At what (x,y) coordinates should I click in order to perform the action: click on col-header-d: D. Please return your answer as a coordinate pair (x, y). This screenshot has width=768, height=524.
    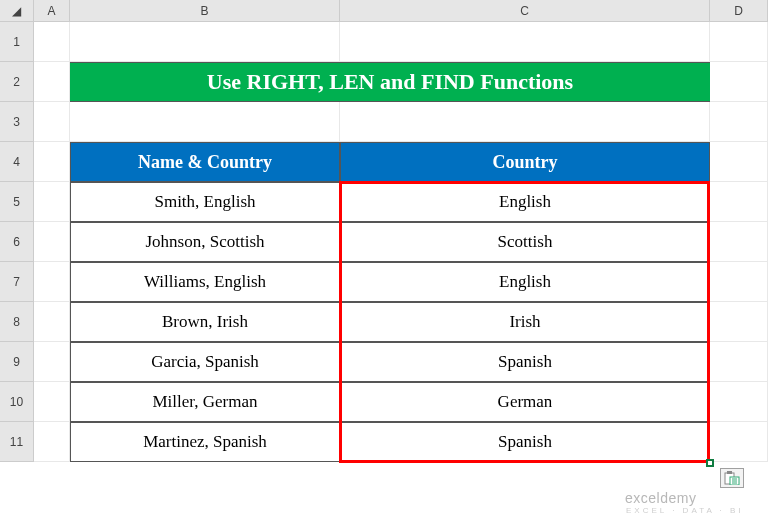
    Looking at the image, I should click on (739, 11).